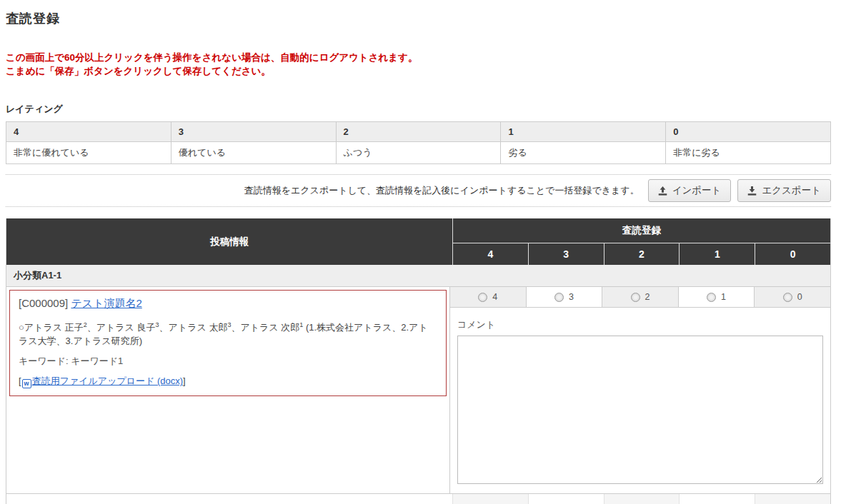 The image size is (846, 504). What do you see at coordinates (106, 303) in the screenshot?
I see `submission-title-link: テスト演題名2` at bounding box center [106, 303].